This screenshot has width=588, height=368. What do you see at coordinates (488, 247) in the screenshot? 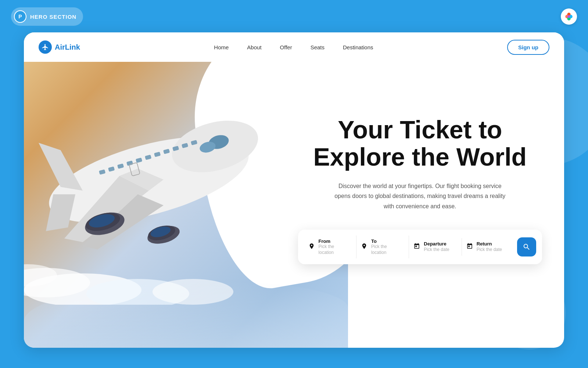
I see `return-field: Return Pick the date` at bounding box center [488, 247].